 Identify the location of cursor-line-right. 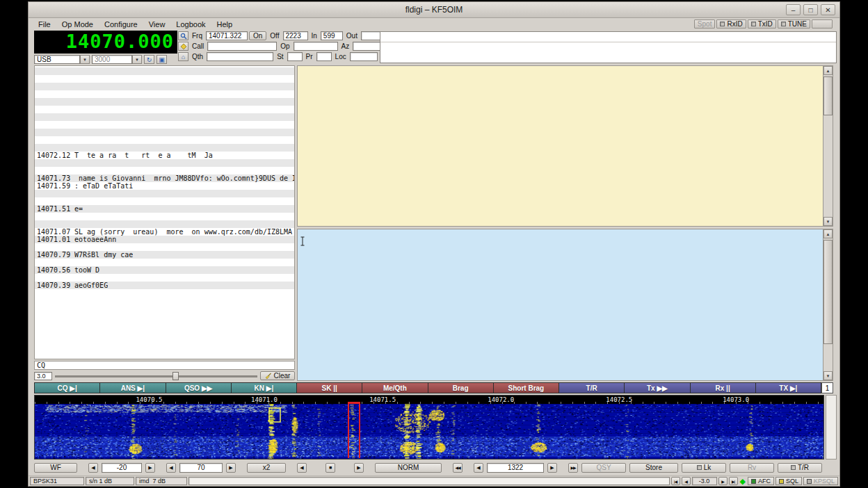
(360, 430).